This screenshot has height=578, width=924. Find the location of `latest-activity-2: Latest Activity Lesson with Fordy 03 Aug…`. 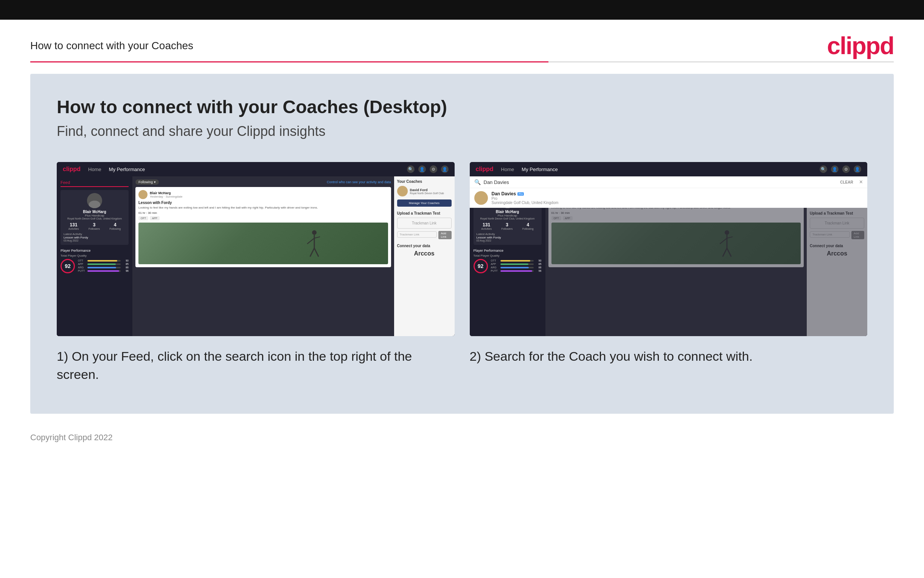

latest-activity-2: Latest Activity Lesson with Fordy 03 Aug… is located at coordinates (508, 237).